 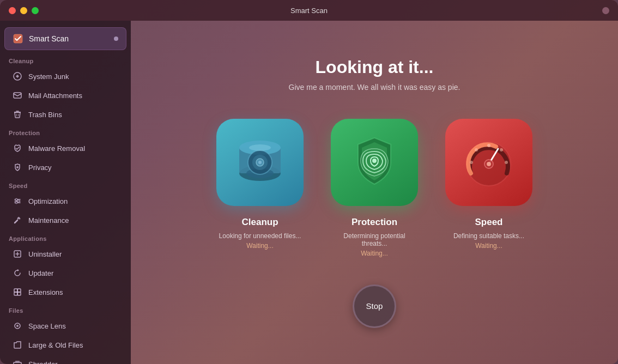 I want to click on privacy-label: Privacy, so click(x=40, y=168).